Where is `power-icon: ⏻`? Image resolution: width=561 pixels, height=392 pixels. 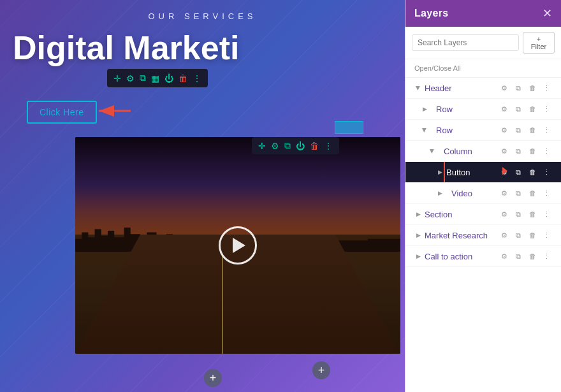
power-icon: ⏻ is located at coordinates (169, 78).